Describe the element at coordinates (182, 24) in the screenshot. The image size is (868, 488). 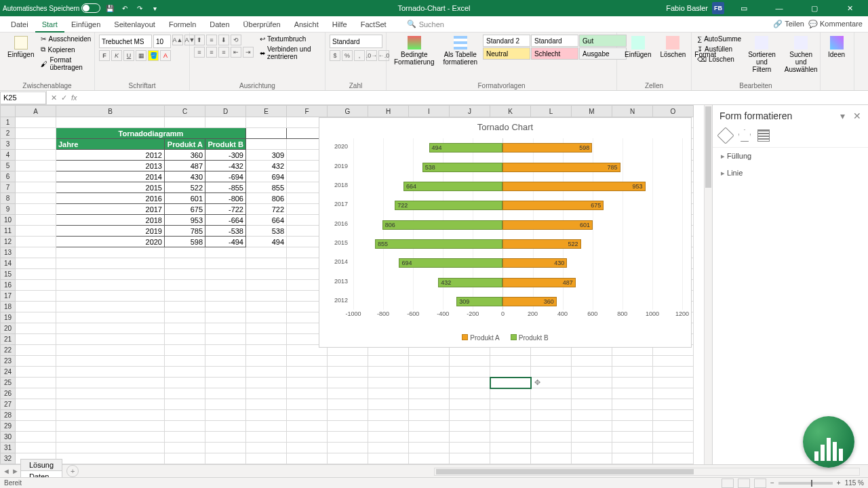
I see `ribbon-tab-formeln: Formeln` at that location.